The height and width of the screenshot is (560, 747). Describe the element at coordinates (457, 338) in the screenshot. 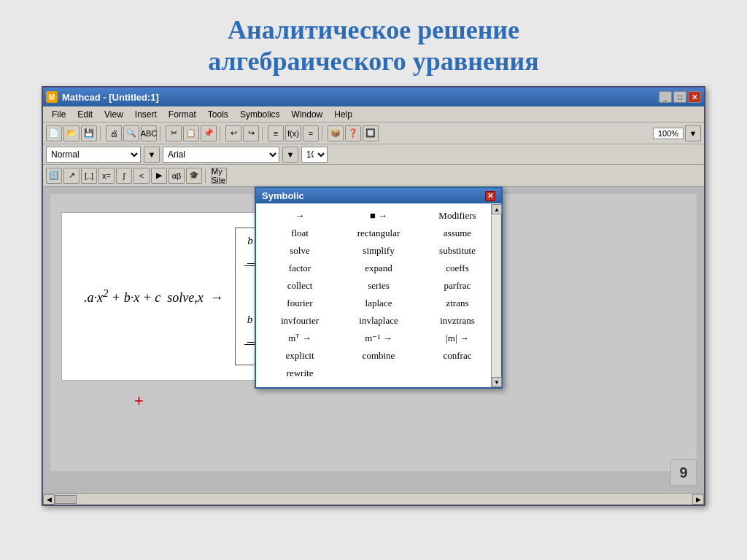

I see `sym-determinant: |m| →` at that location.